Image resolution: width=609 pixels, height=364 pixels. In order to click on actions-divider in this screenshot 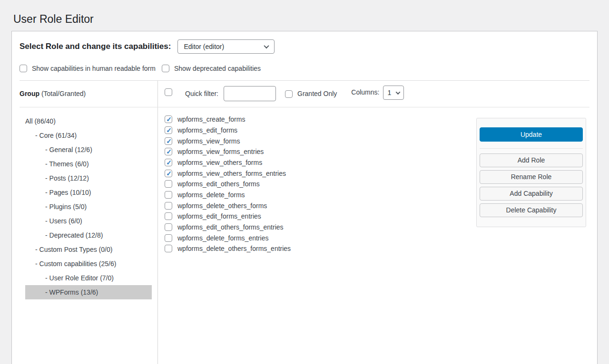, I will do `click(531, 148)`.